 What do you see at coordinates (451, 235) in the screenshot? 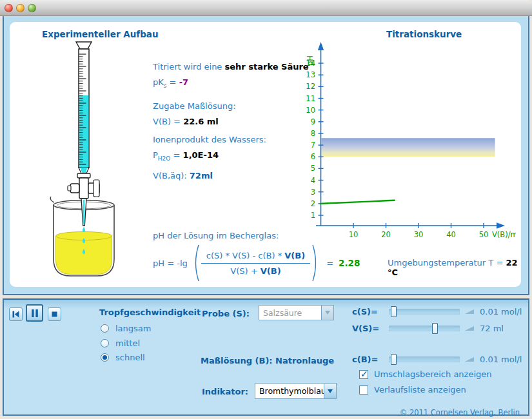
I see `svg-text: 40` at bounding box center [451, 235].